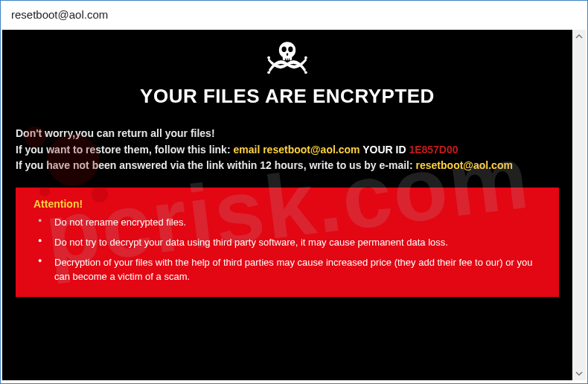 This screenshot has height=384, width=588. Describe the element at coordinates (579, 205) in the screenshot. I see `vertical-scrollbar` at that location.